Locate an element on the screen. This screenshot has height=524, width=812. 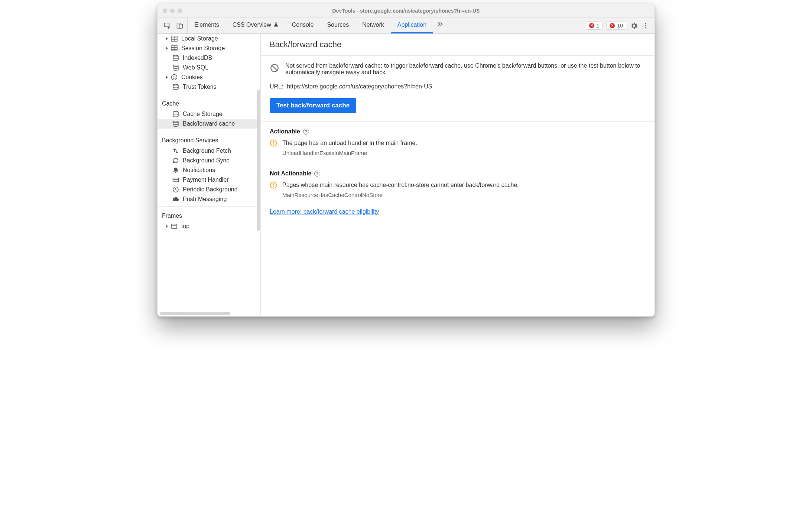
tab-console: Console is located at coordinates (303, 25).